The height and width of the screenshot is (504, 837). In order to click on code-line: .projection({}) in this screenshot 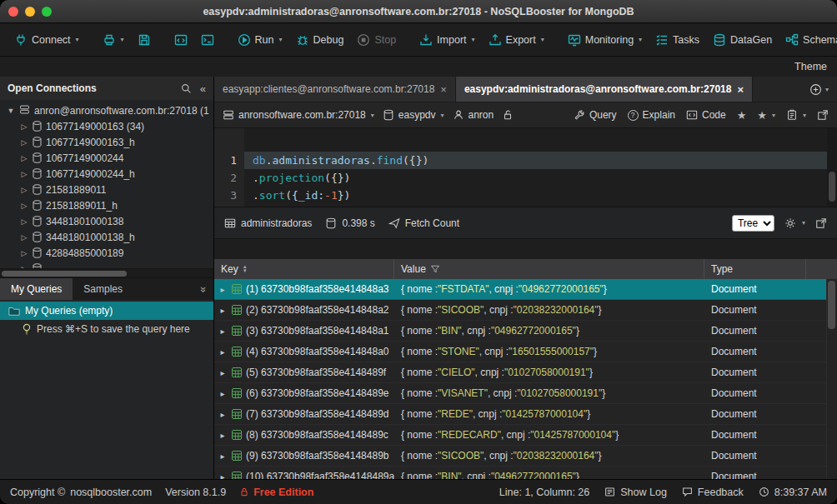, I will do `click(540, 178)`.